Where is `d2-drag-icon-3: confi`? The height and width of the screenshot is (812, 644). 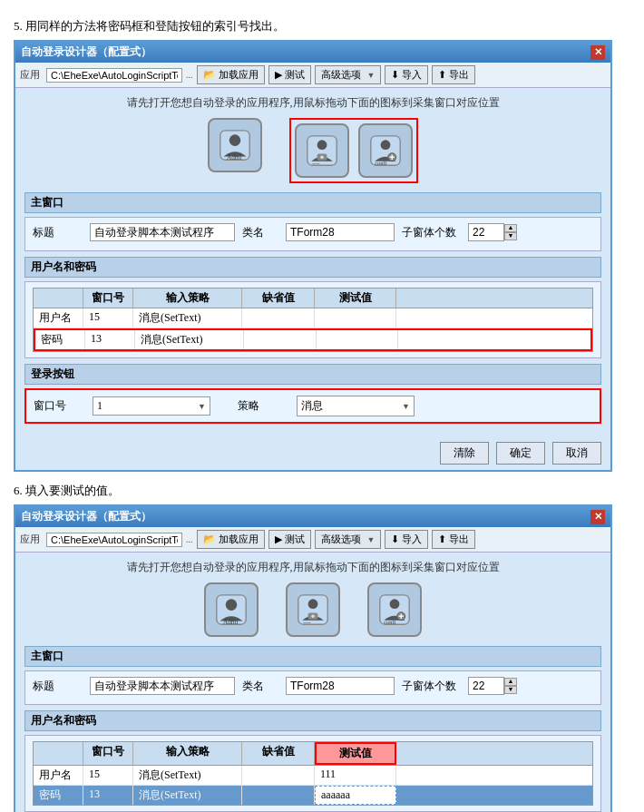
d2-drag-icon-3: confi is located at coordinates (395, 610).